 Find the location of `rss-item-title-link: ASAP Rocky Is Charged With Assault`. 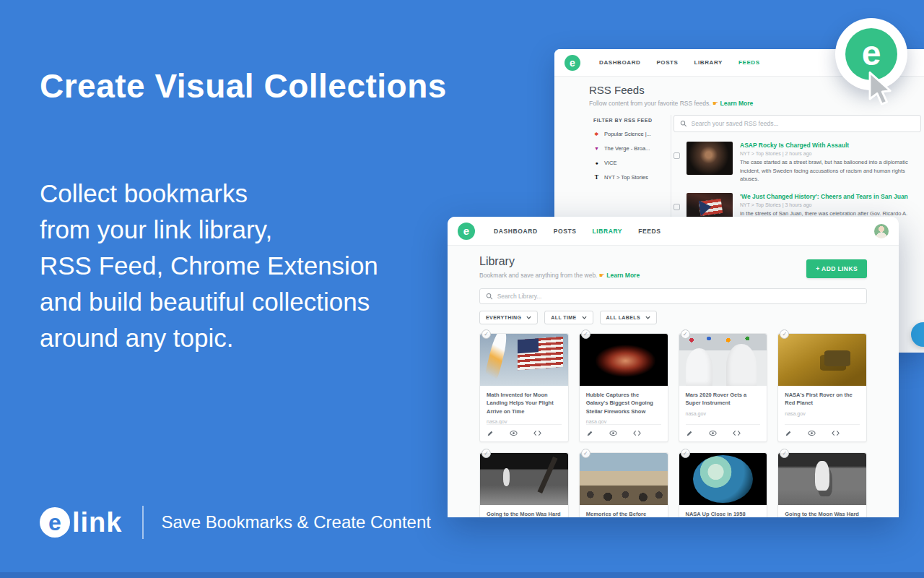

rss-item-title-link: ASAP Rocky Is Charged With Assault is located at coordinates (830, 145).